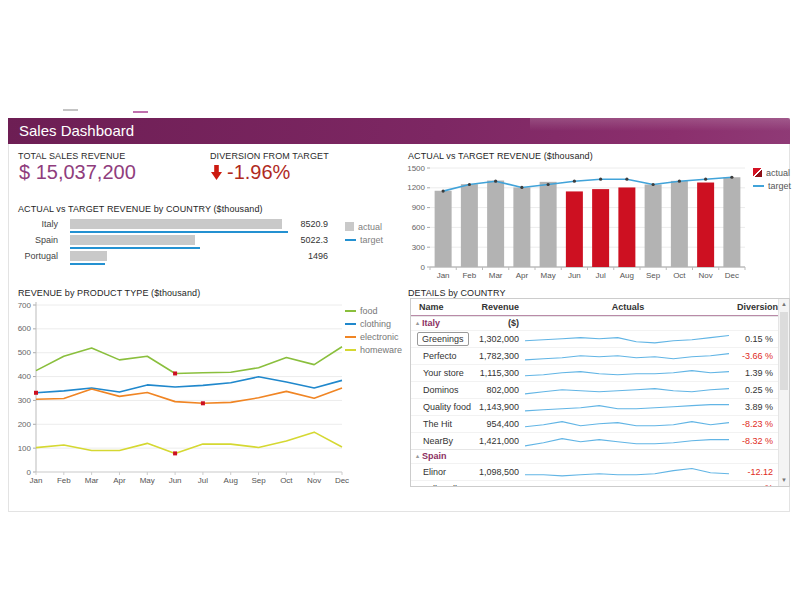  Describe the element at coordinates (680, 224) in the screenshot. I see `bar-oct` at that location.